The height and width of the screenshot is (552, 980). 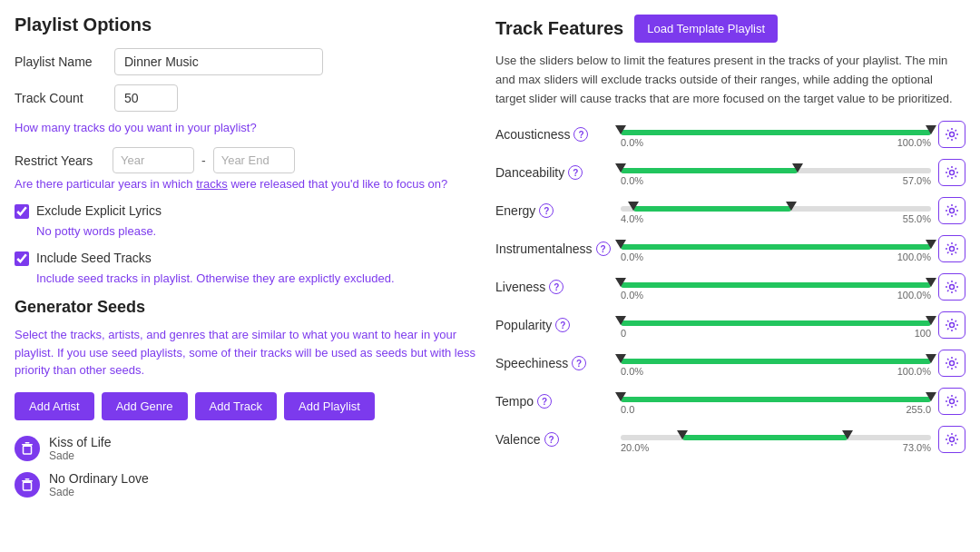 What do you see at coordinates (776, 172) in the screenshot?
I see `feature-slider: 0.0% 57.0%` at bounding box center [776, 172].